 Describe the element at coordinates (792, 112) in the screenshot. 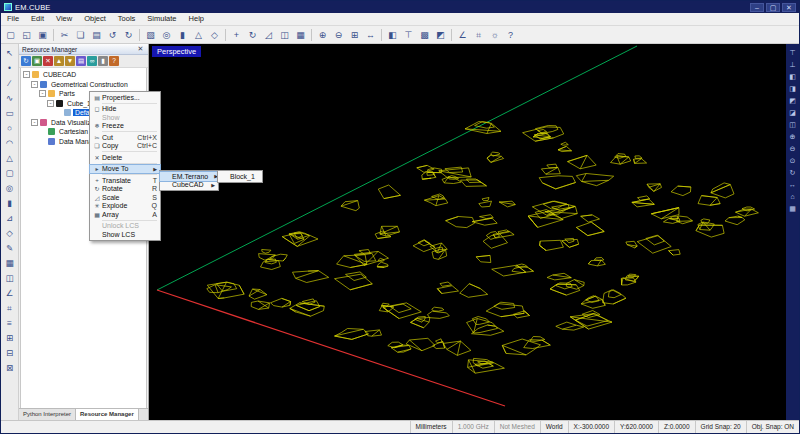

I see `view-back-icon: ◪` at that location.